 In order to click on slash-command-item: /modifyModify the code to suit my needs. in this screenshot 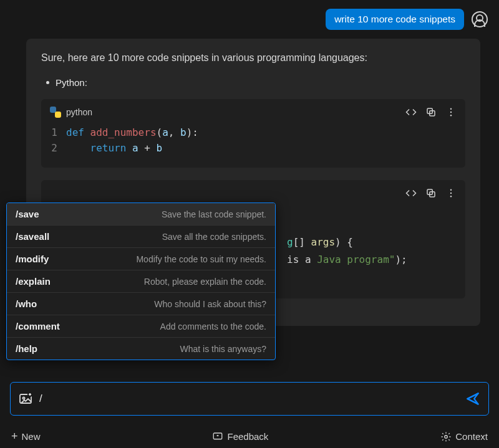, I will do `click(141, 259)`.